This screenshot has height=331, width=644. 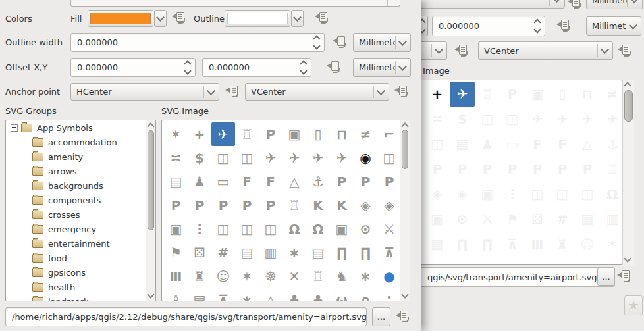 What do you see at coordinates (365, 205) in the screenshot?
I see `compass-icon: ◈` at bounding box center [365, 205].